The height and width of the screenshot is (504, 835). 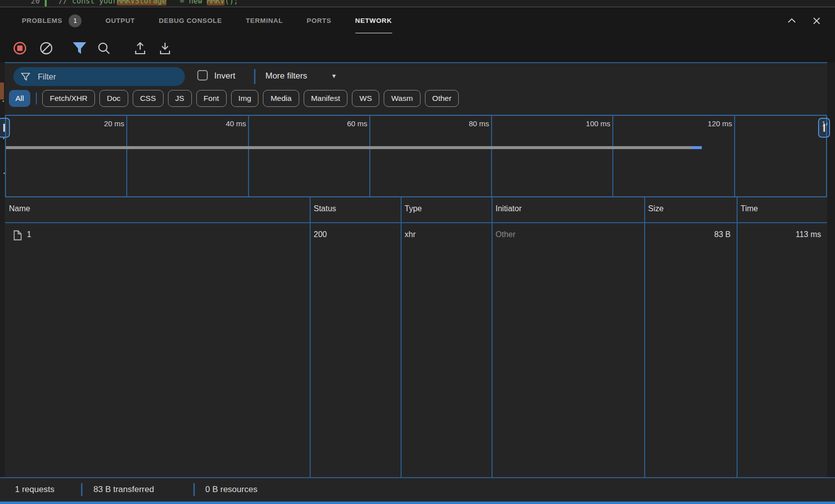 I want to click on chip-label: Wasm, so click(x=402, y=98).